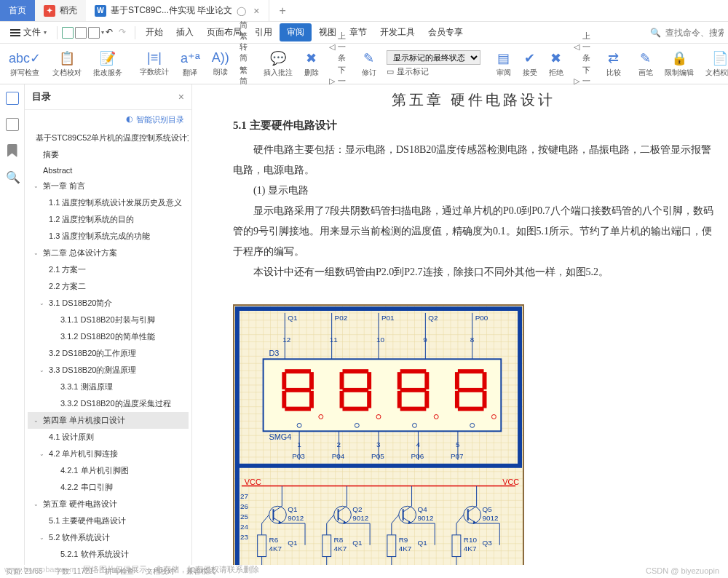 The height and width of the screenshot is (578, 728). What do you see at coordinates (100, 11) in the screenshot?
I see `wps-icon: W` at bounding box center [100, 11].